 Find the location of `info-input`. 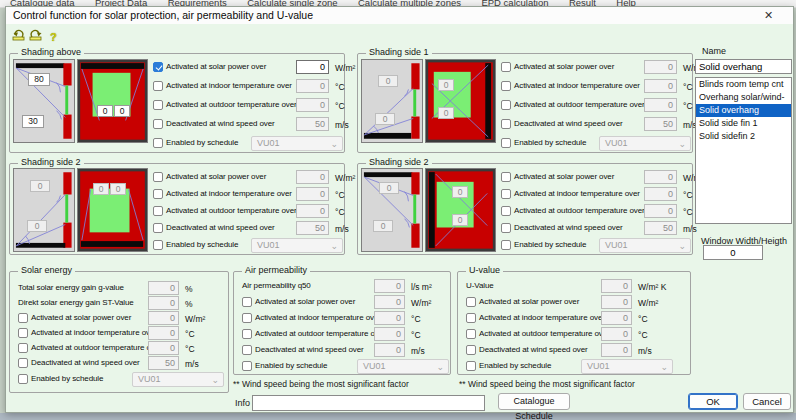

info-input is located at coordinates (368, 403).